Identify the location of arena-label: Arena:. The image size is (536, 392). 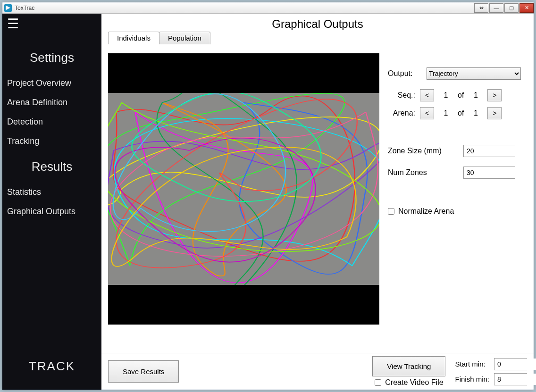
(402, 113).